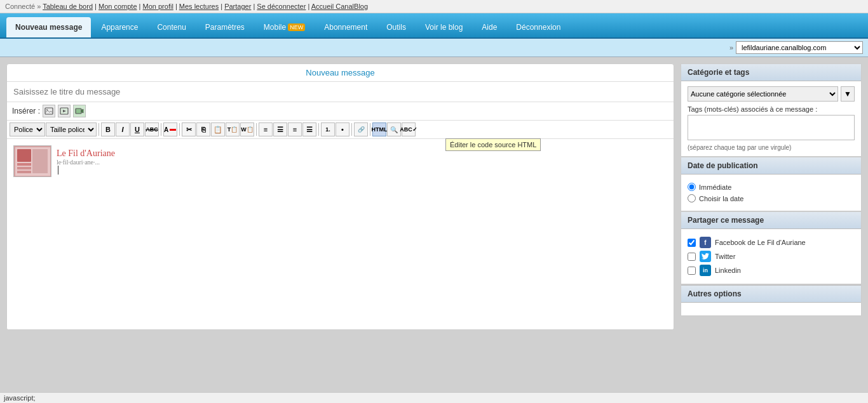  What do you see at coordinates (725, 256) in the screenshot?
I see `twitter-label: Twitter` at bounding box center [725, 256].